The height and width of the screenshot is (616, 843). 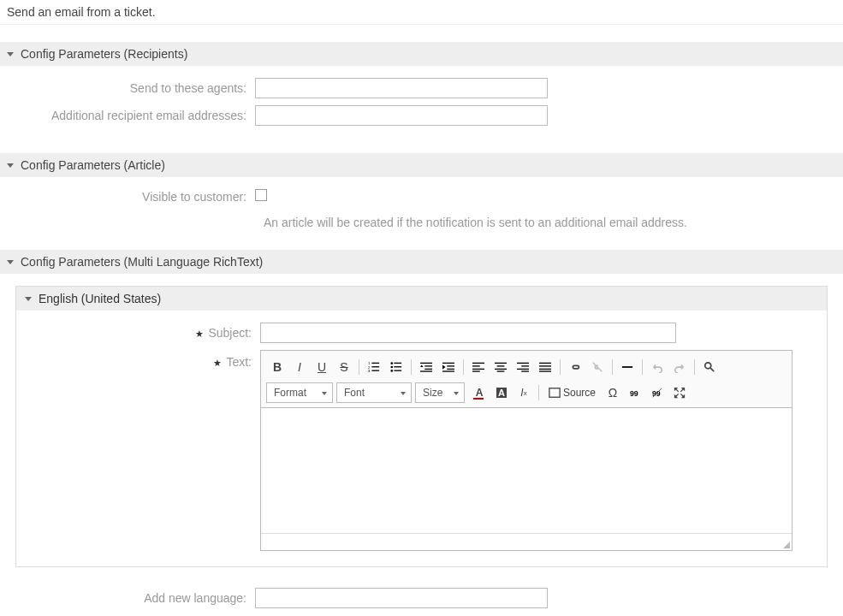 What do you see at coordinates (300, 367) in the screenshot?
I see `italic-button: I` at bounding box center [300, 367].